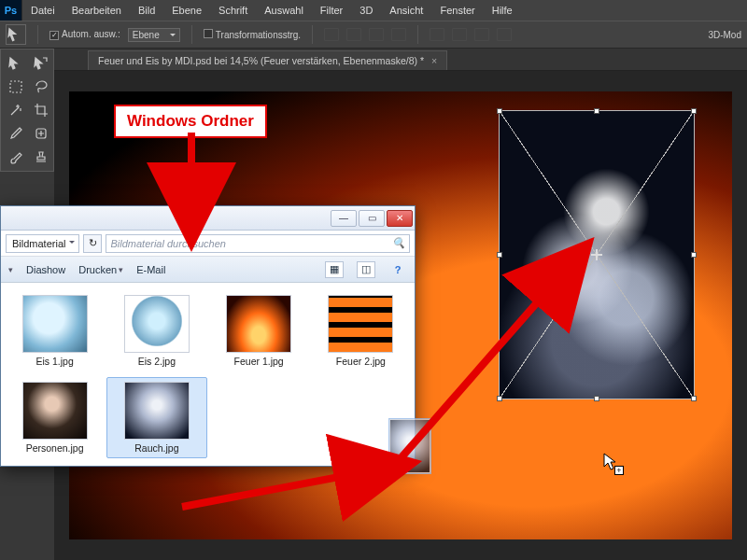  Describe the element at coordinates (101, 270) in the screenshot. I see `cmd-drucken: Drucken ▾` at that location.